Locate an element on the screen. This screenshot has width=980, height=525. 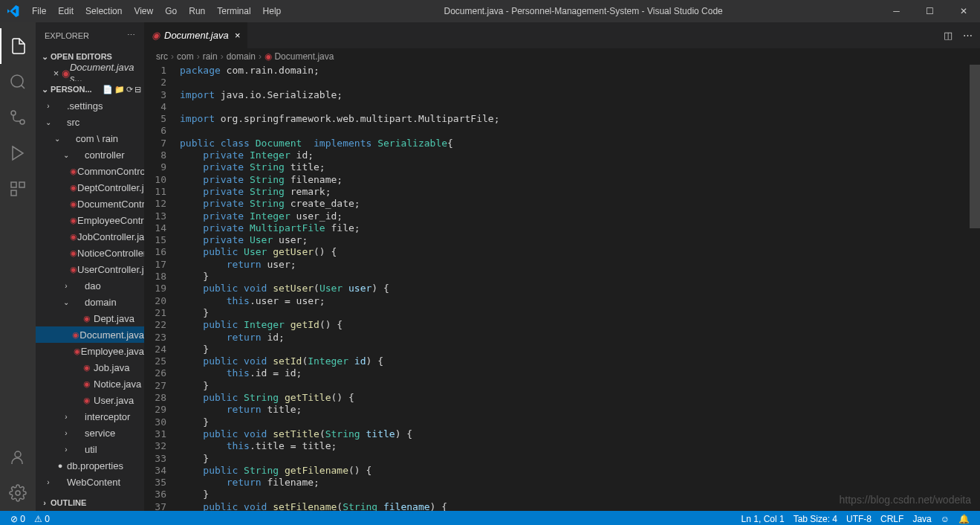
tree-item-job-java: ◉Job.java is located at coordinates (90, 367).